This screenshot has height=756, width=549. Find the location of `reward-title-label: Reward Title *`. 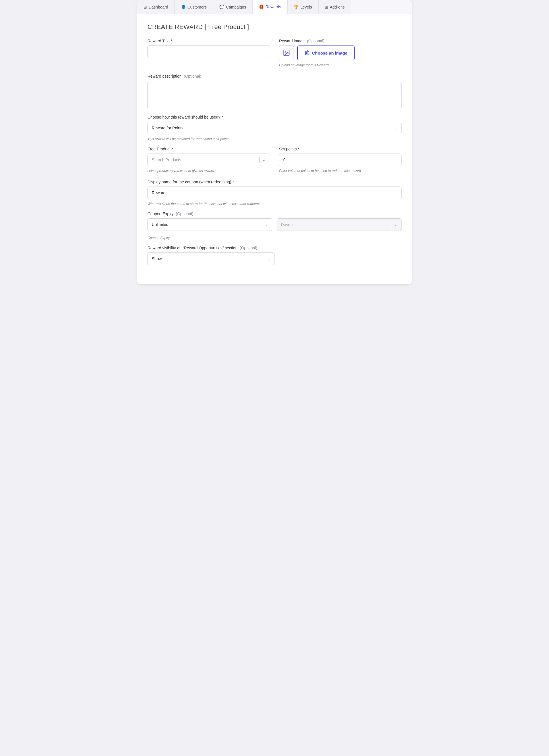

reward-title-label: Reward Title * is located at coordinates (209, 41).